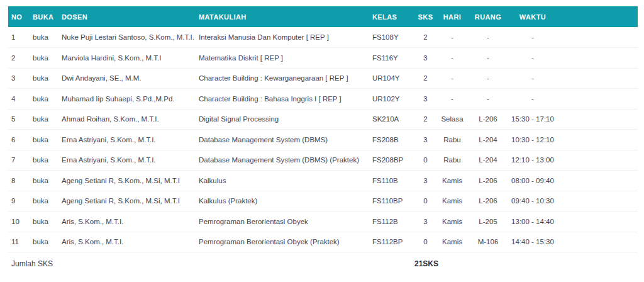  Describe the element at coordinates (533, 201) in the screenshot. I see `waktu-cell: 09:40 - 10:30` at that location.